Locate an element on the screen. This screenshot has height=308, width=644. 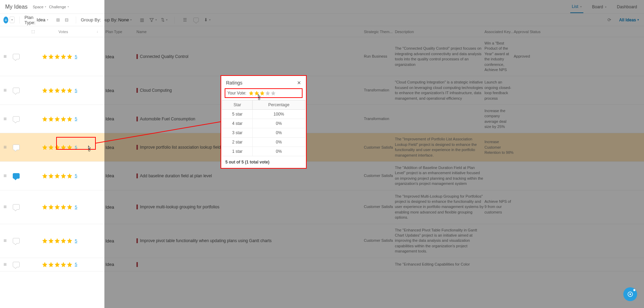
ratings-row: 3 star0% is located at coordinates (264, 133).